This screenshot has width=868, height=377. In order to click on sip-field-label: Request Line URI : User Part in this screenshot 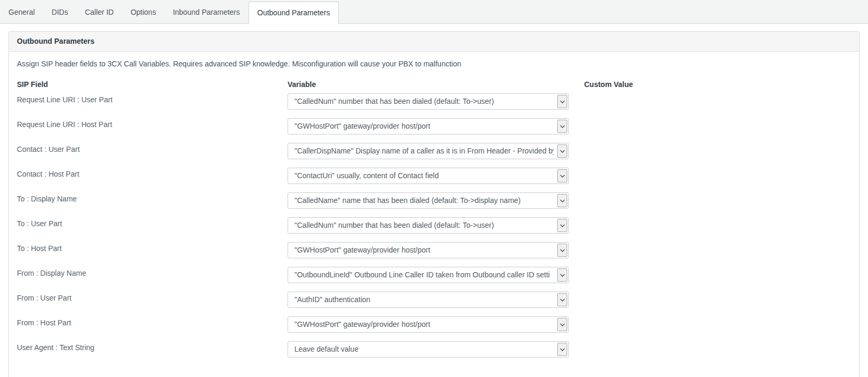, I will do `click(152, 99)`.